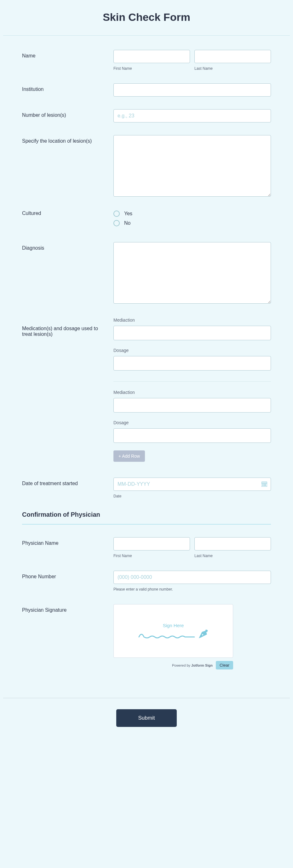  What do you see at coordinates (127, 223) in the screenshot?
I see `radio-label-no: No` at bounding box center [127, 223].